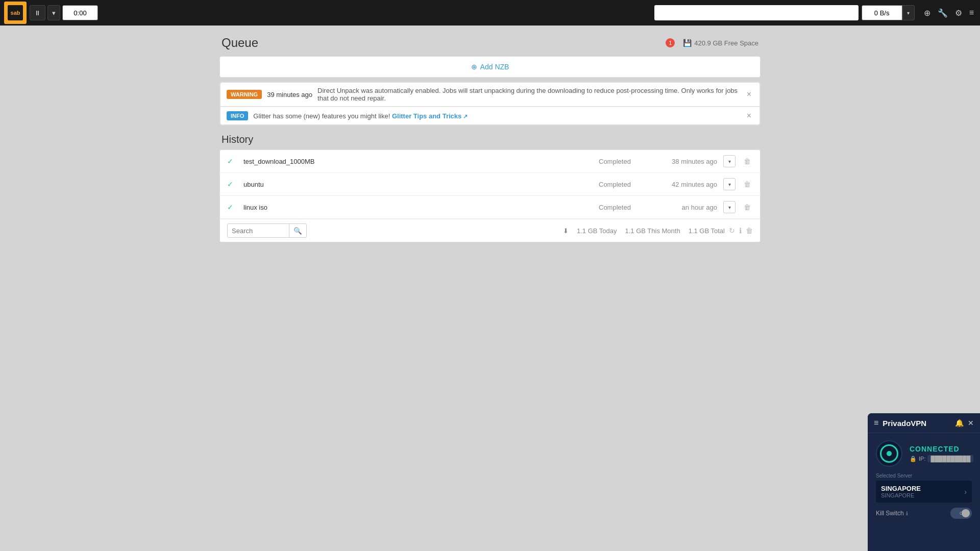 This screenshot has height=551, width=980. Describe the element at coordinates (950, 459) in the screenshot. I see `vpn-ip-value: ██████████` at that location.